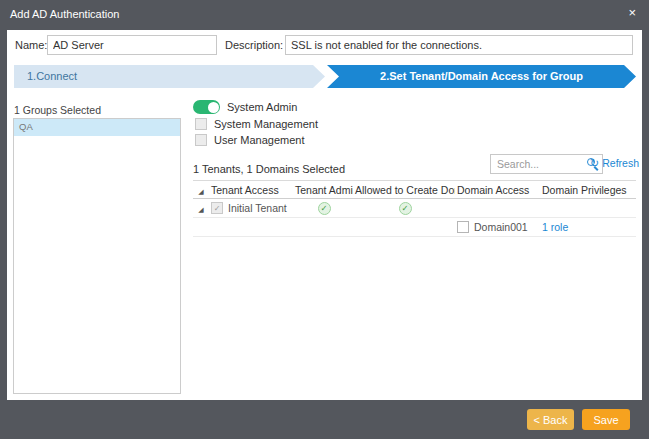  Describe the element at coordinates (170, 76) in the screenshot. I see `step-connect: 1.Connect` at that location.